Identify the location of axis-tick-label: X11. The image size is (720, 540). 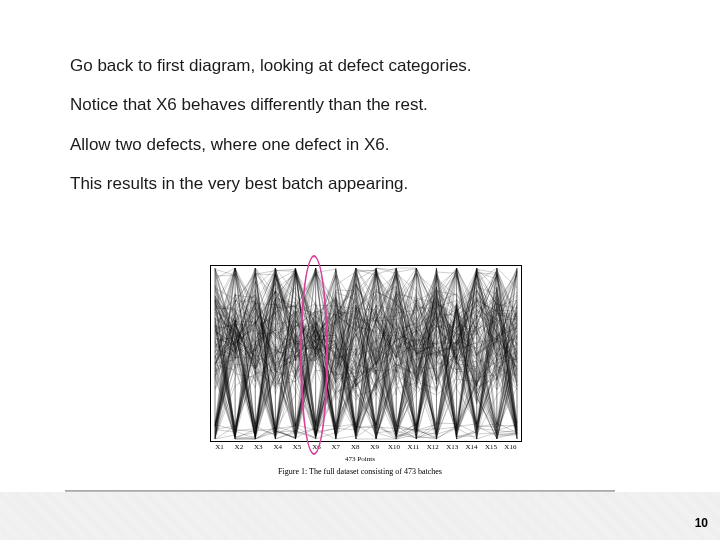
(414, 449).